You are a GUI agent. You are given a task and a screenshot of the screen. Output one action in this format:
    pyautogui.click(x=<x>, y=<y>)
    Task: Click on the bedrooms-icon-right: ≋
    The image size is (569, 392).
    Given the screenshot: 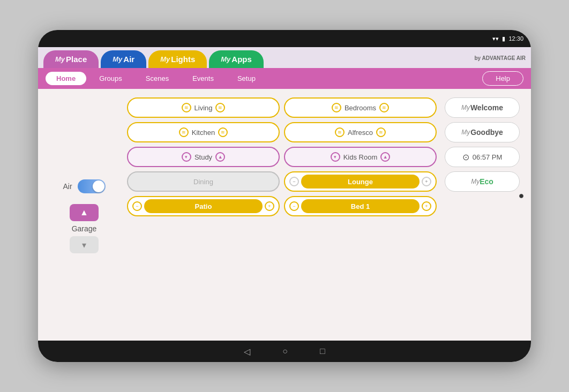 What is the action you would take?
    pyautogui.click(x=384, y=108)
    